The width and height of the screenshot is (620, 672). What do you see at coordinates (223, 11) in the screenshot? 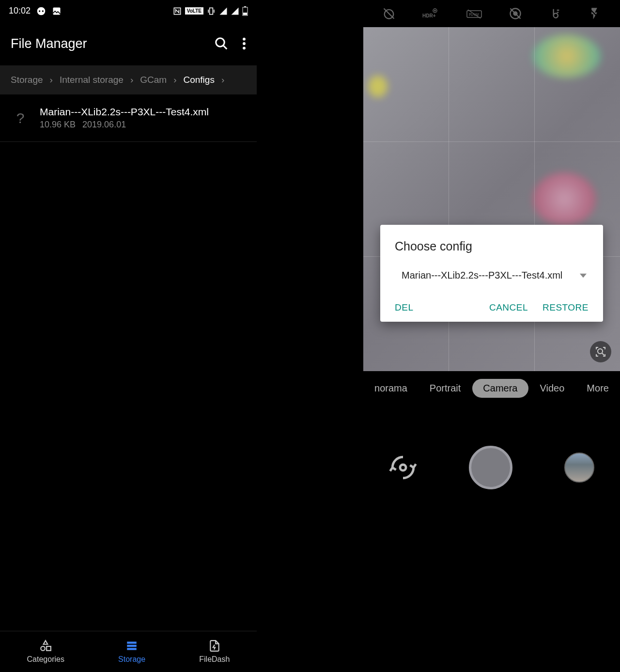
I see `signal-icon` at bounding box center [223, 11].